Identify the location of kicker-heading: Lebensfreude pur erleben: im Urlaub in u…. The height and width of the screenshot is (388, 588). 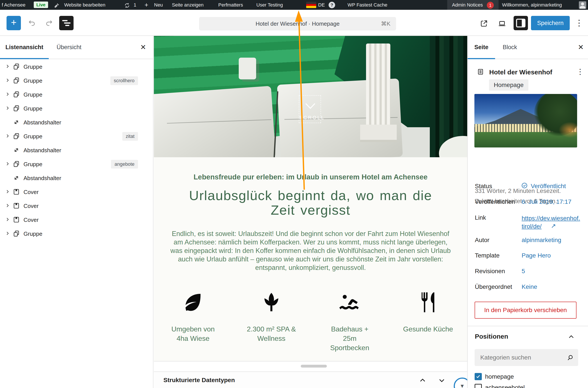
(310, 177).